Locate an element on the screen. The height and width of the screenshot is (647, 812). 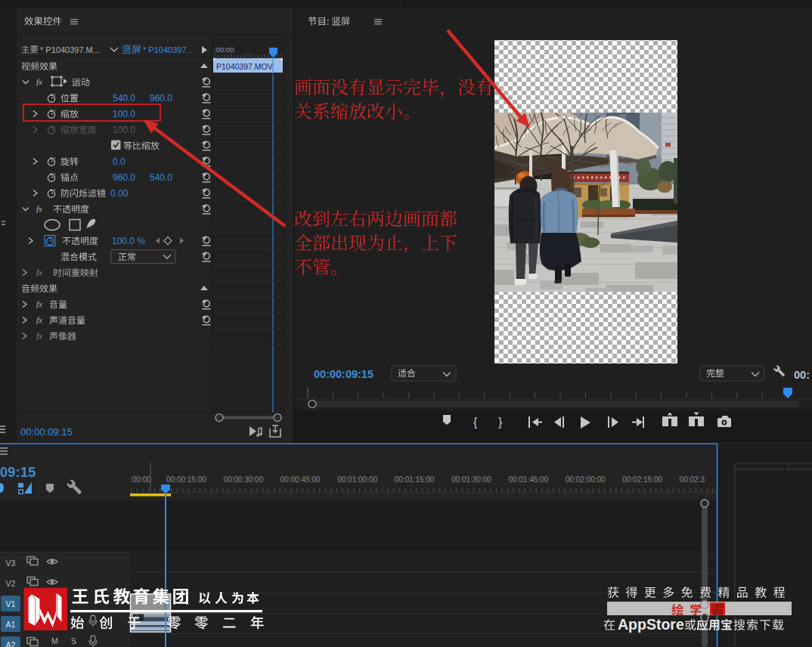
svg-text: AppStore is located at coordinates (651, 624).